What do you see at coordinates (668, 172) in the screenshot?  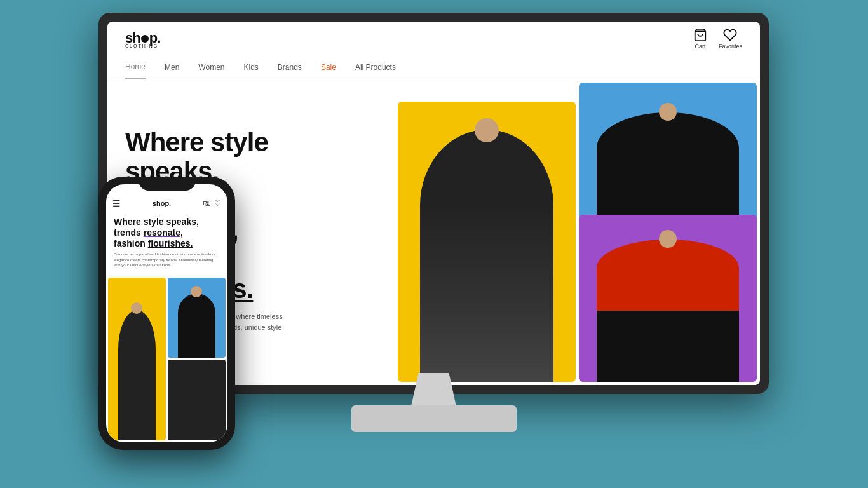 I see `man-blue-body` at bounding box center [668, 172].